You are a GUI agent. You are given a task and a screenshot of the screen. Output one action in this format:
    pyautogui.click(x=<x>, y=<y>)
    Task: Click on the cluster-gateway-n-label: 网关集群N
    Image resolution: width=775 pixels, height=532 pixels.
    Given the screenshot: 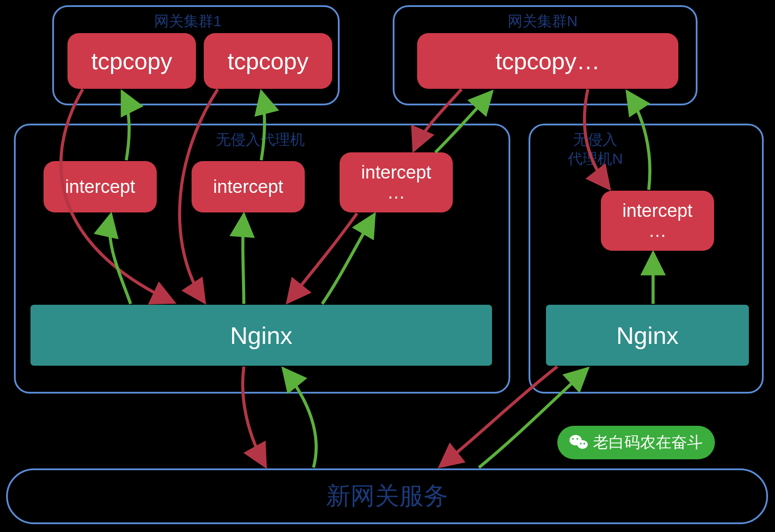 What is the action you would take?
    pyautogui.click(x=542, y=21)
    